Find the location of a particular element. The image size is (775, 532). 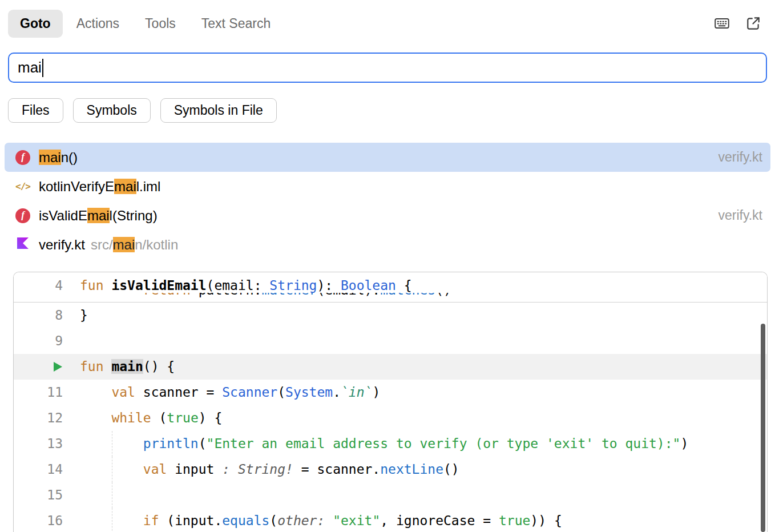

header-icons is located at coordinates (737, 23).